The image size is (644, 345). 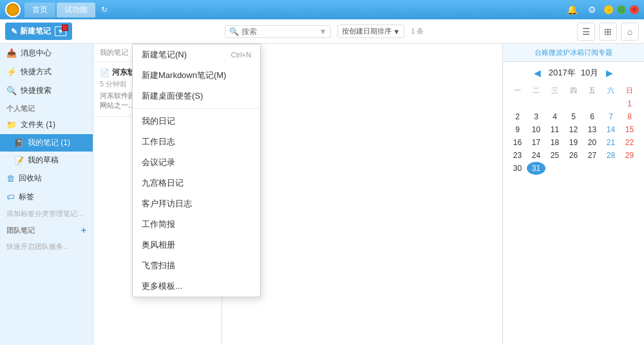 I want to click on sidebar-item-shortcuts: ⚡ 快捷方式, so click(x=46, y=72).